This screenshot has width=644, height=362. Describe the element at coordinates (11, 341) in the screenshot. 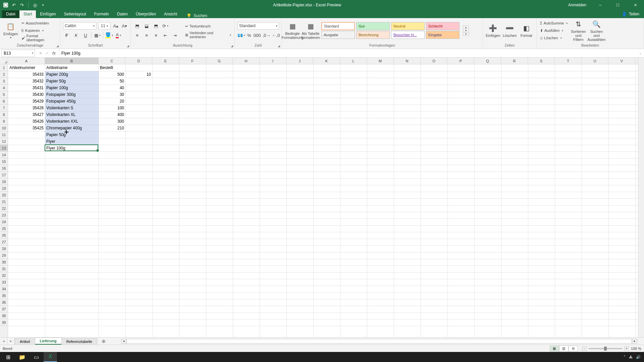

I see `sheet-nav-last-icon: ▸` at that location.